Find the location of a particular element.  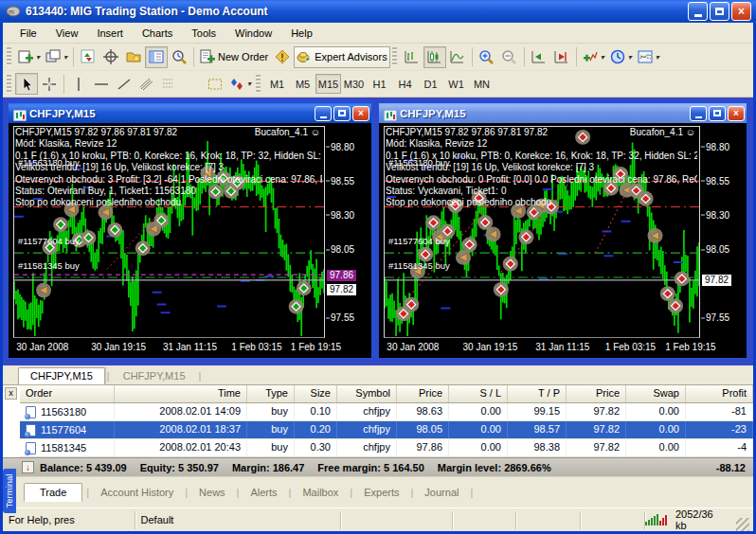

strategy-tester-button is located at coordinates (179, 57).